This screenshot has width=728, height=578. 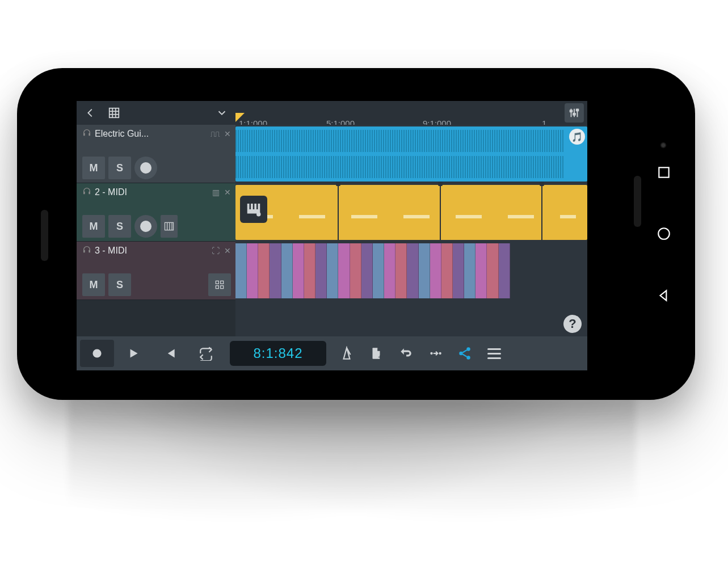 What do you see at coordinates (411, 217) in the screenshot?
I see `midi-notes` at bounding box center [411, 217].